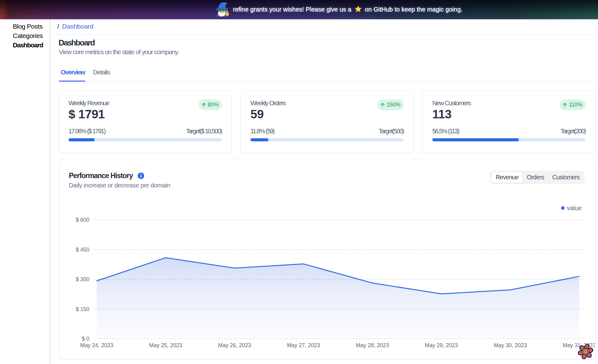 The image size is (598, 364). What do you see at coordinates (166, 345) in the screenshot?
I see `svg-text: May 25, 2023` at bounding box center [166, 345].